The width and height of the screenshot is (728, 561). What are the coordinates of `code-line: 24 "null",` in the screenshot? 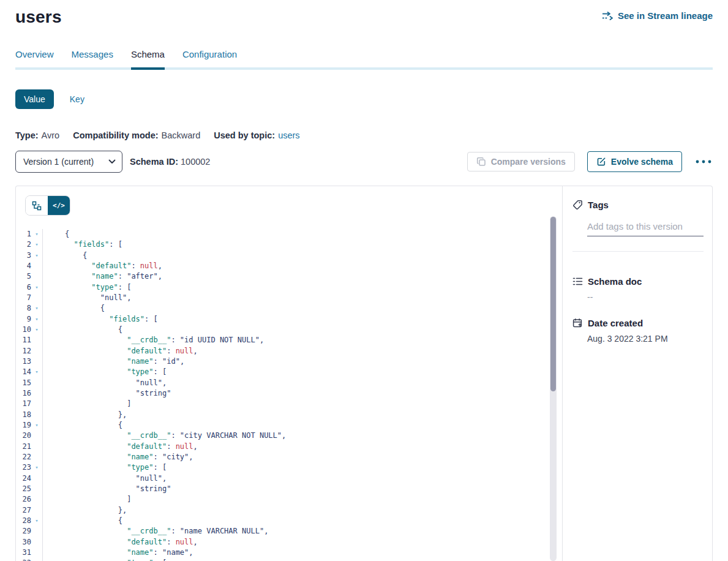 It's located at (289, 479).